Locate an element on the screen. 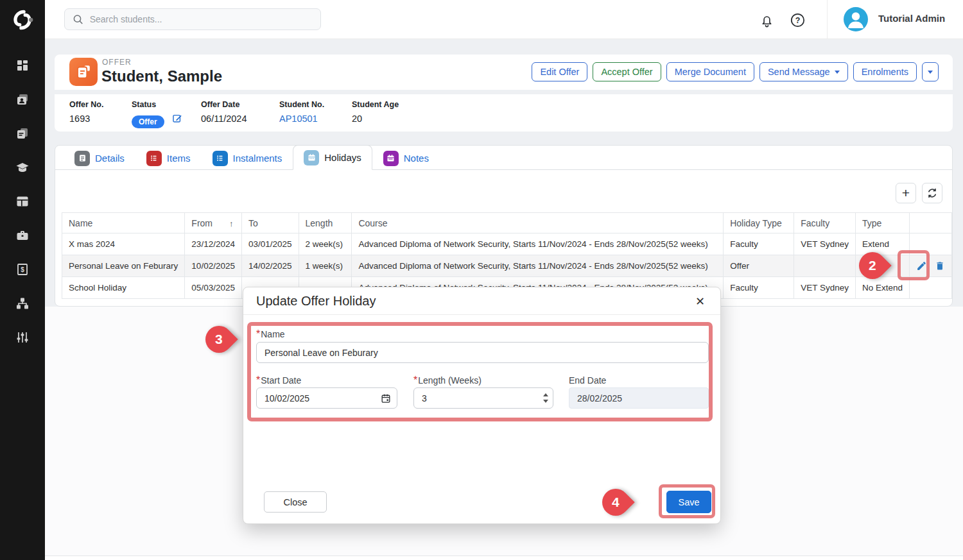  offer-date-field: Offer Date 06/11/2024 is located at coordinates (224, 112).